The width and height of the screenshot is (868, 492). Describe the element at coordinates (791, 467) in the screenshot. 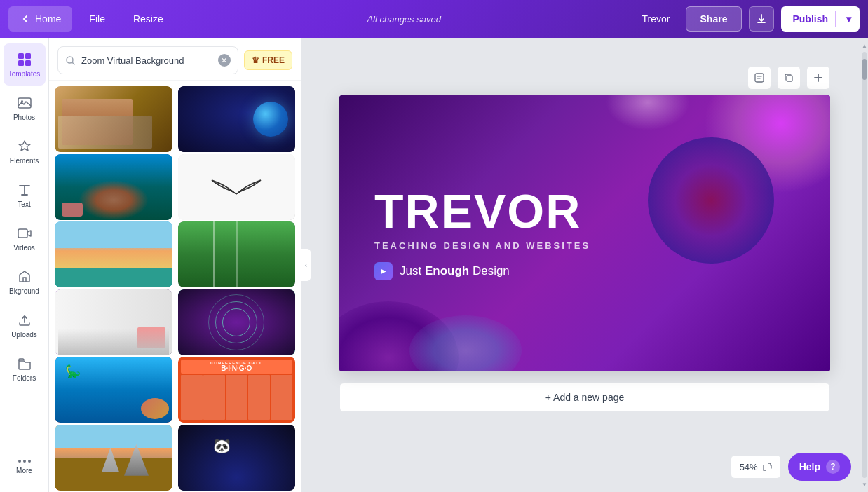

I see `canvas-bottom-bar: 54% Help ?` at that location.